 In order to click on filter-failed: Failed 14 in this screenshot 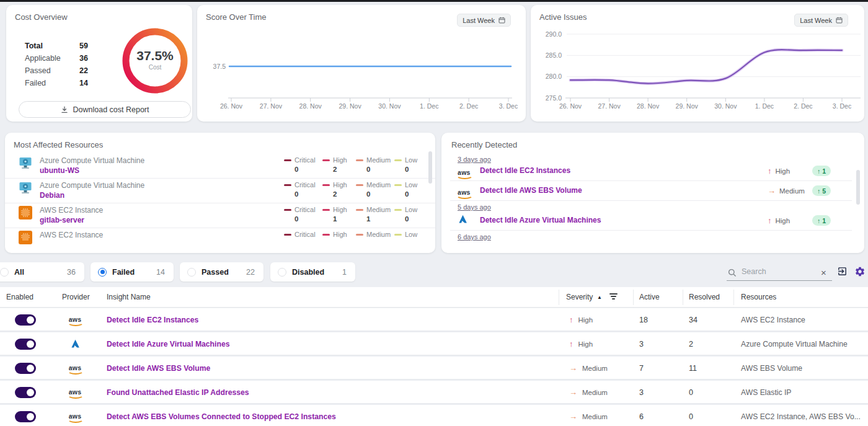, I will do `click(132, 272)`.